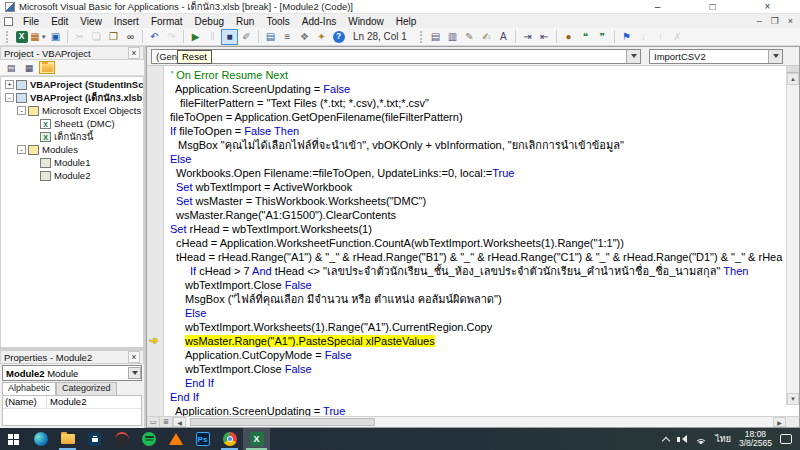  Describe the element at coordinates (14, 439) in the screenshot. I see `taskbar-start-button` at that location.